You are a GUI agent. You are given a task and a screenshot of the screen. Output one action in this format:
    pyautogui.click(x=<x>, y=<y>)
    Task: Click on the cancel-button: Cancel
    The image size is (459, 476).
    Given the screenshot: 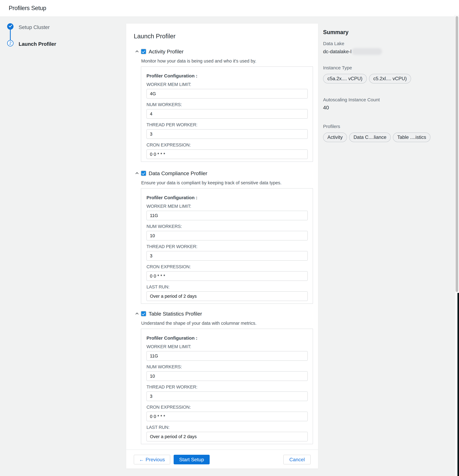 What is the action you would take?
    pyautogui.click(x=297, y=459)
    